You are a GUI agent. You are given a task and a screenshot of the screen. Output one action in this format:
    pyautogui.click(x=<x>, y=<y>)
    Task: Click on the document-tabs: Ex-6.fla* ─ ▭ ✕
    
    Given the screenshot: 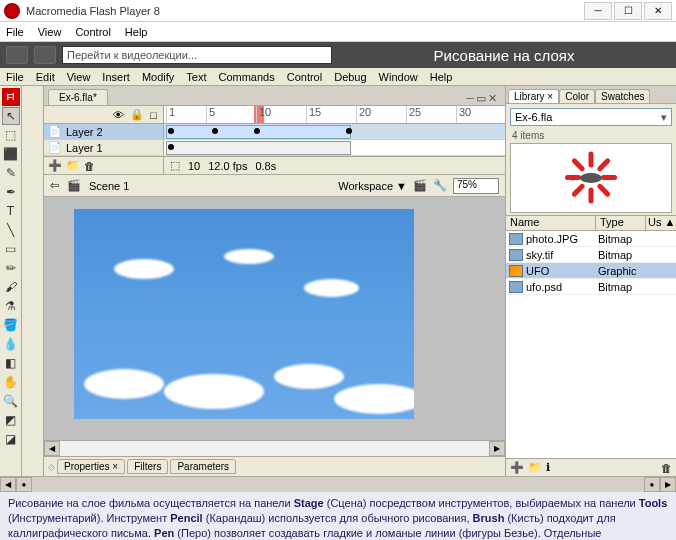 What is the action you would take?
    pyautogui.click(x=274, y=96)
    